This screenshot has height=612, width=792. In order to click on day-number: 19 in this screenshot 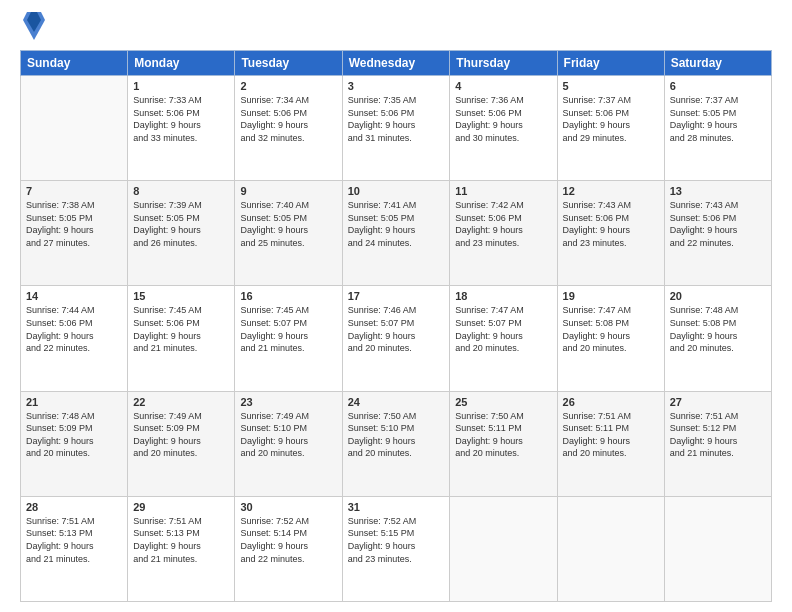, I will do `click(611, 296)`.